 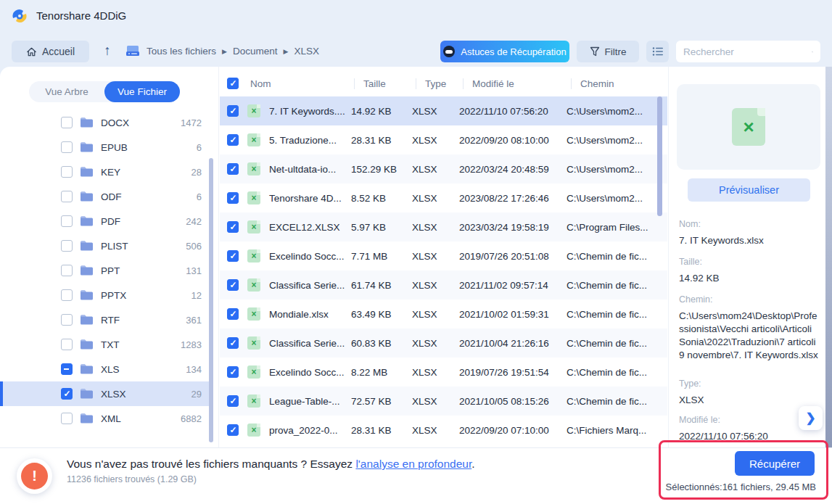 What do you see at coordinates (106, 418) in the screenshot?
I see `sidebar-item: XML 6882` at bounding box center [106, 418].